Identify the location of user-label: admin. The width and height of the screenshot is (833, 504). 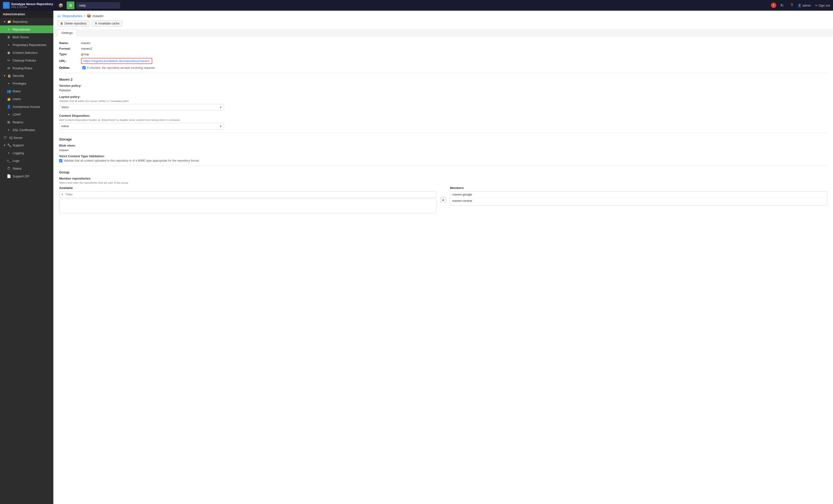
(807, 5).